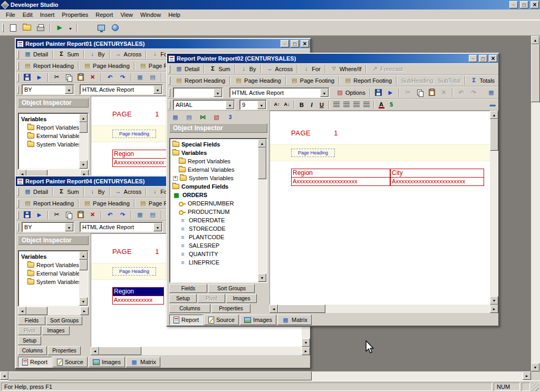 This screenshot has width=540, height=392. What do you see at coordinates (230, 117) in the screenshot?
I see `tree-format-view-button` at bounding box center [230, 117].